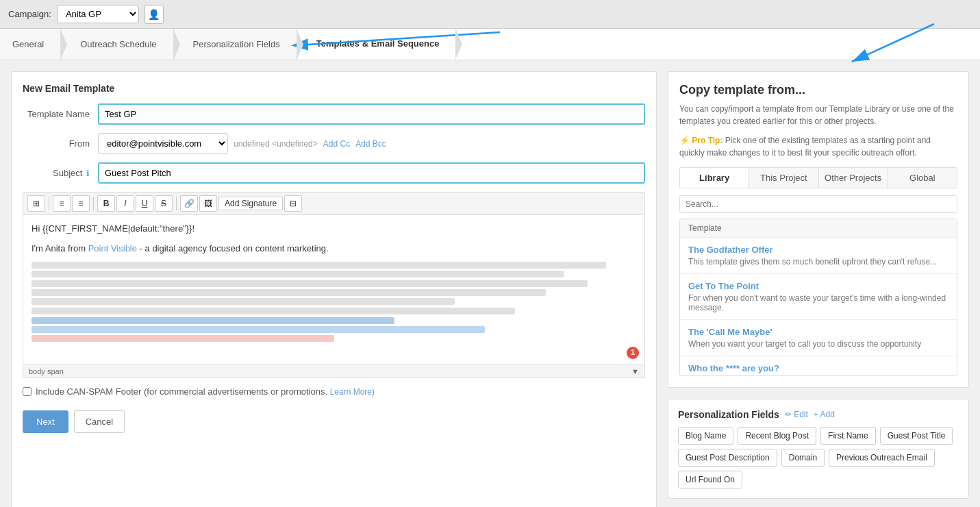 This screenshot has height=507, width=980. What do you see at coordinates (818, 249) in the screenshot?
I see `template-item-title-1: The Godfather Offer` at bounding box center [818, 249].